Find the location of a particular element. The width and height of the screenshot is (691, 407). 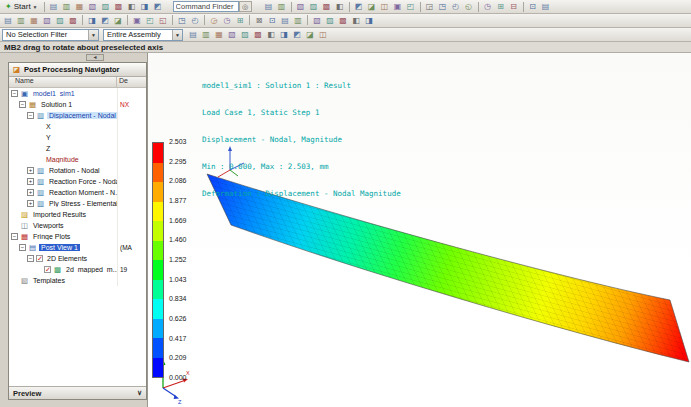

quadrant-point-icon: ◧ is located at coordinates (271, 34).